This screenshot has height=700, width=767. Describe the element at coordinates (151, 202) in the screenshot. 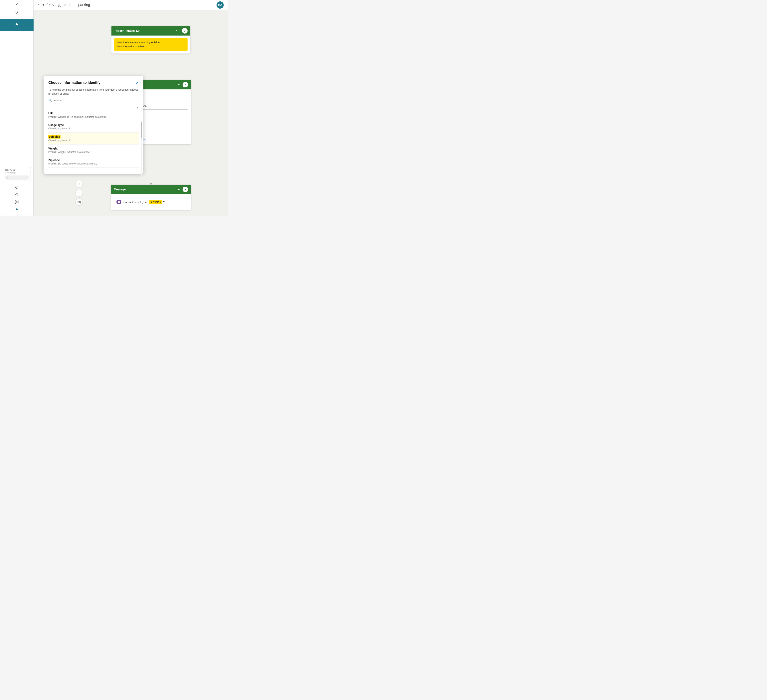

I see `message-node-body: 💬 You want to park your {x} vehicle ?` at that location.